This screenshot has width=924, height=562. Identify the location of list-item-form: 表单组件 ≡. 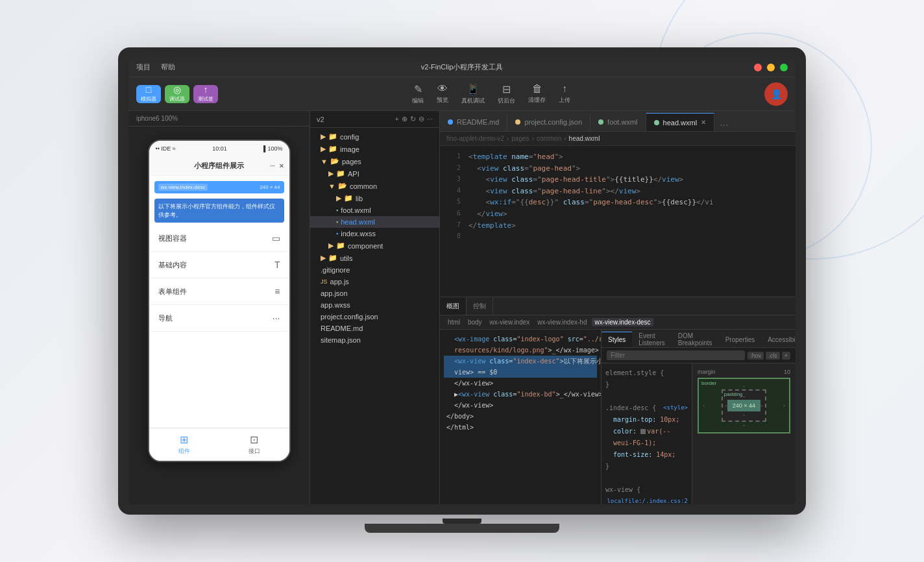
(219, 292).